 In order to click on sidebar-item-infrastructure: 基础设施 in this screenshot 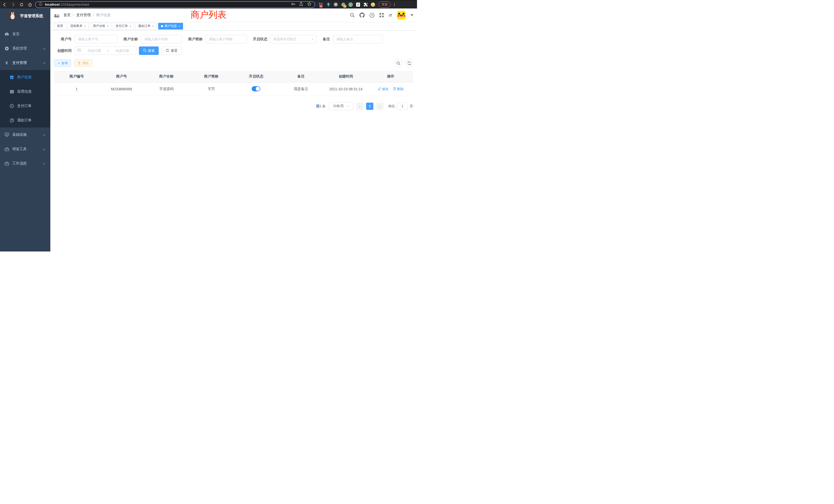, I will do `click(25, 135)`.